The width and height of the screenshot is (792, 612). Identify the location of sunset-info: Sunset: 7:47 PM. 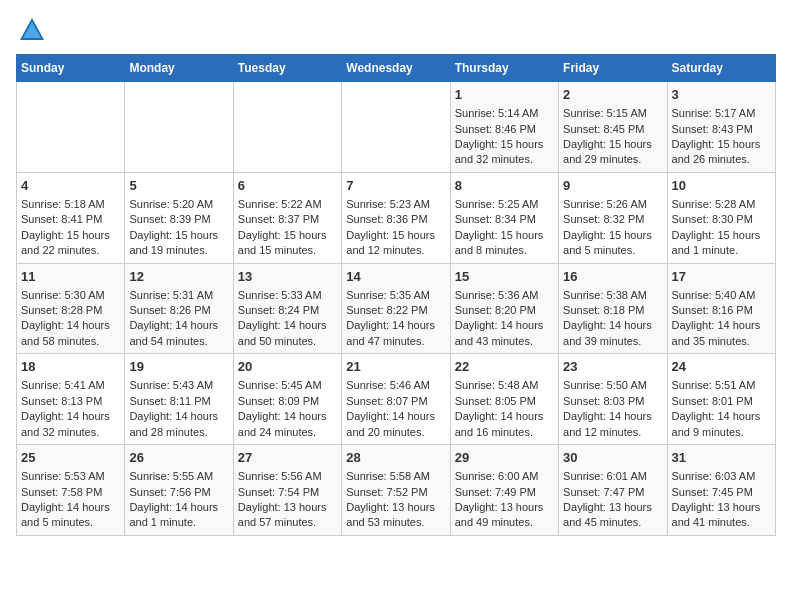
(612, 492).